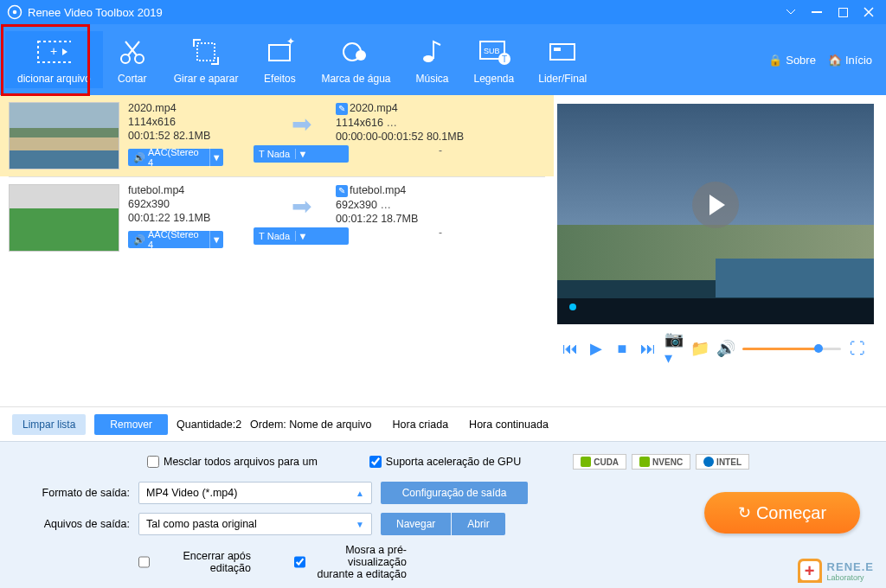 The height and width of the screenshot is (588, 886). Describe the element at coordinates (674, 348) in the screenshot. I see `snapshot-button: 📷▾` at that location.